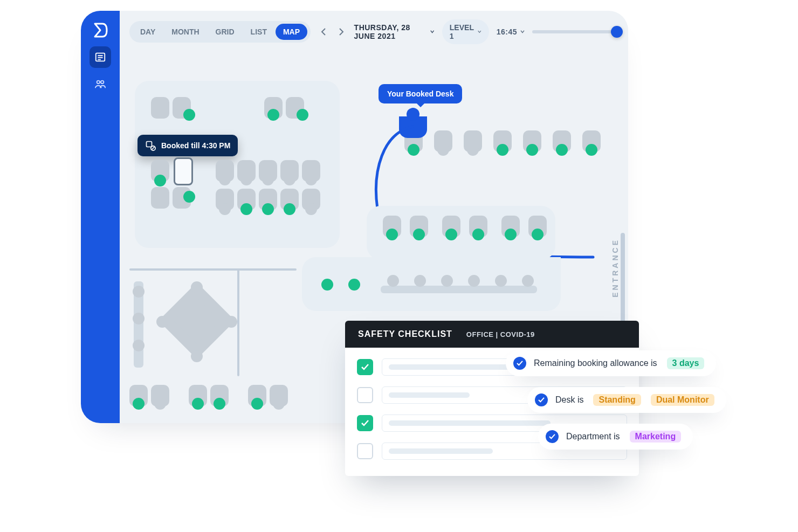  I want to click on date-picker: THURSDAY, 28 JUNE 2021, so click(395, 32).